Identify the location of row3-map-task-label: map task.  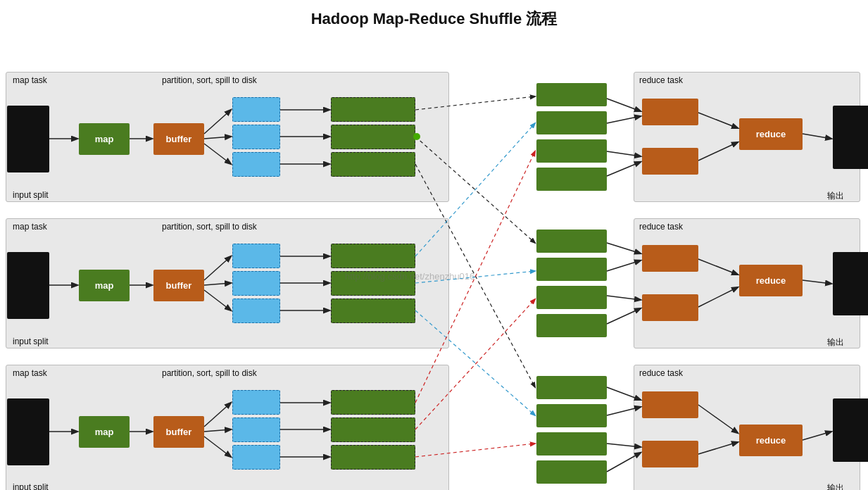
(30, 373).